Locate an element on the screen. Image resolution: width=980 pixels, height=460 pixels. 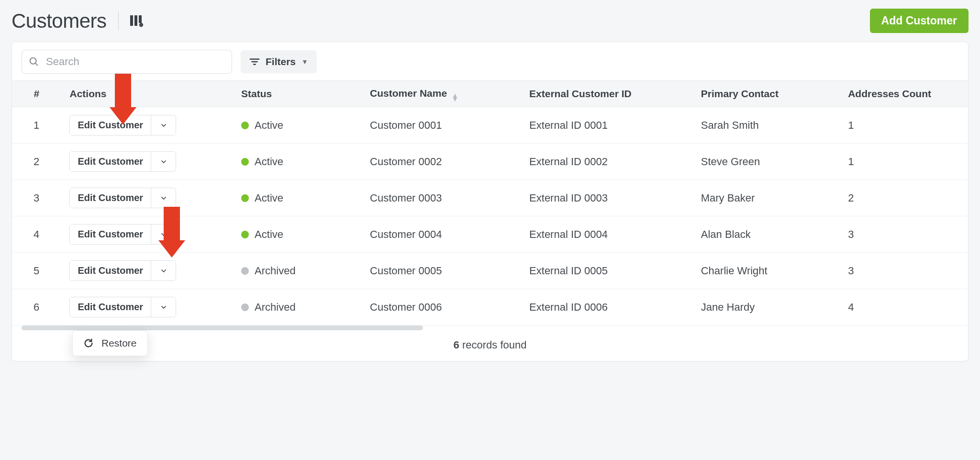
col-external-id: External Customer ID is located at coordinates (607, 94).